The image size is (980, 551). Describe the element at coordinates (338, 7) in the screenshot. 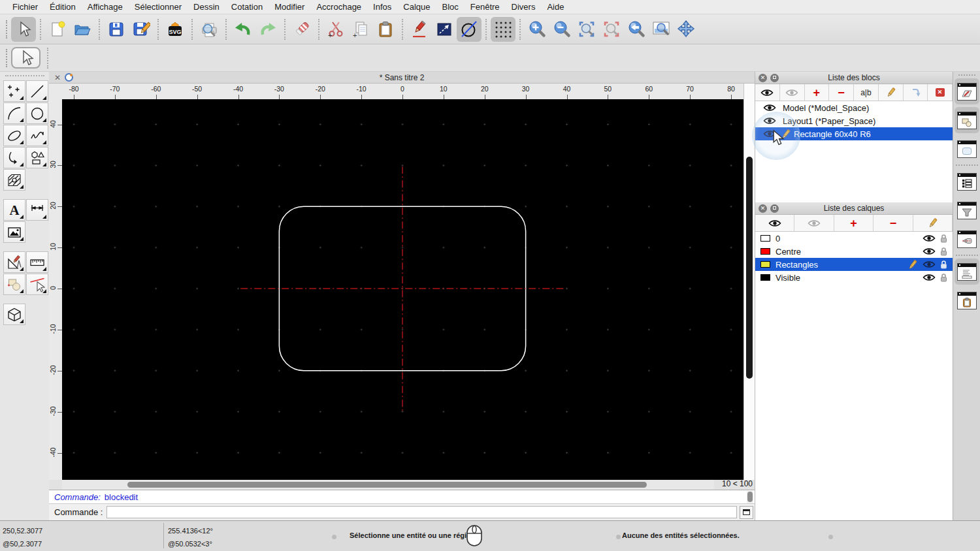

I see `menu-accrochage: Accrochage` at that location.